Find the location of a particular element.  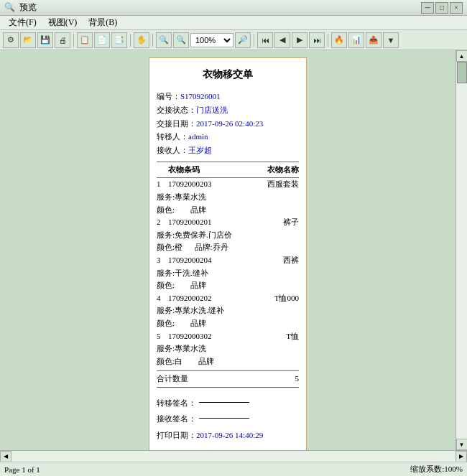

field-transfer: 转移人：admin is located at coordinates (228, 136).